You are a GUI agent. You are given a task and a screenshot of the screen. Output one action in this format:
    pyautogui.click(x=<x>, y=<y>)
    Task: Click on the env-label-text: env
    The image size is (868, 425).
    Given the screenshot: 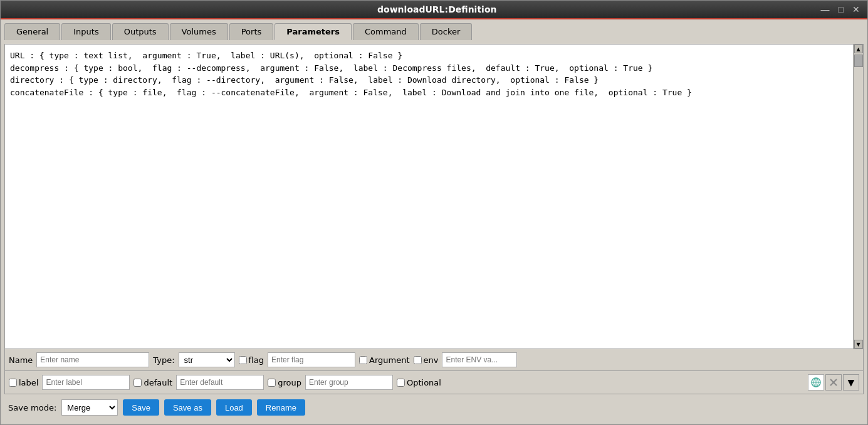 What is the action you would take?
    pyautogui.click(x=431, y=360)
    